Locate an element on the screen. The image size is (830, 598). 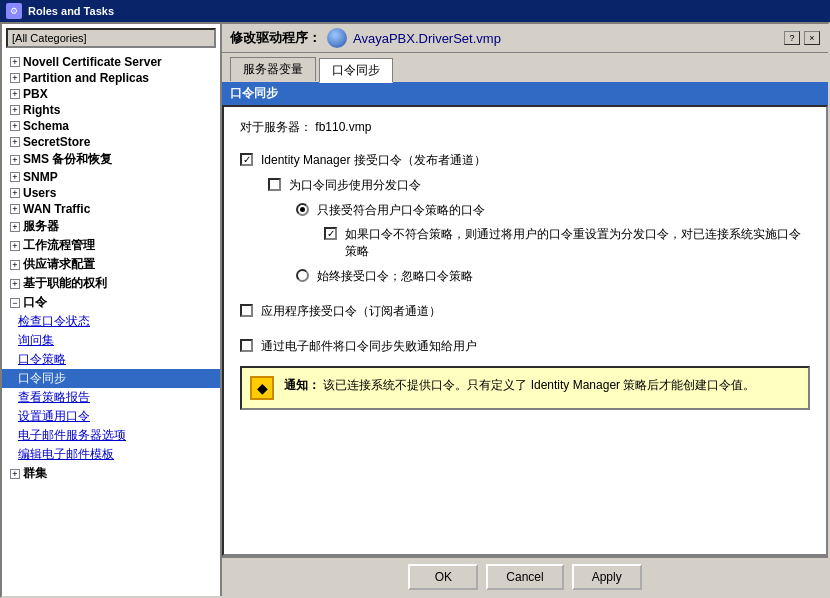
reset-noncompliant-checkbox is located at coordinates (330, 234).